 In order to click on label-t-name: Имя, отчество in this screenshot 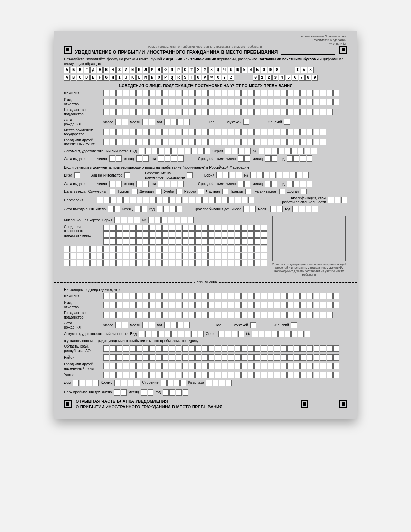, I will do `click(83, 305)`.